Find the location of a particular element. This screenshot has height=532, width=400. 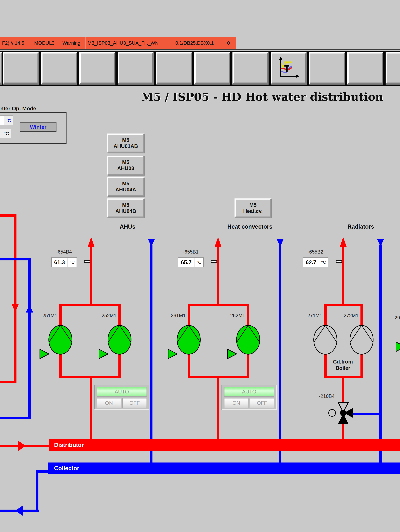

supply-pipe-ahus-upper is located at coordinates (91, 276).